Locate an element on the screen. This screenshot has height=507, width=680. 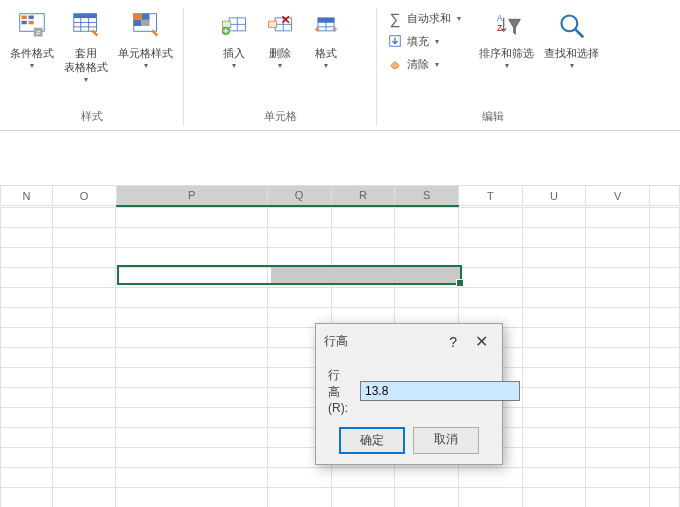
table-format-button: 套用 表格格式 ▾ is located at coordinates (86, 47).